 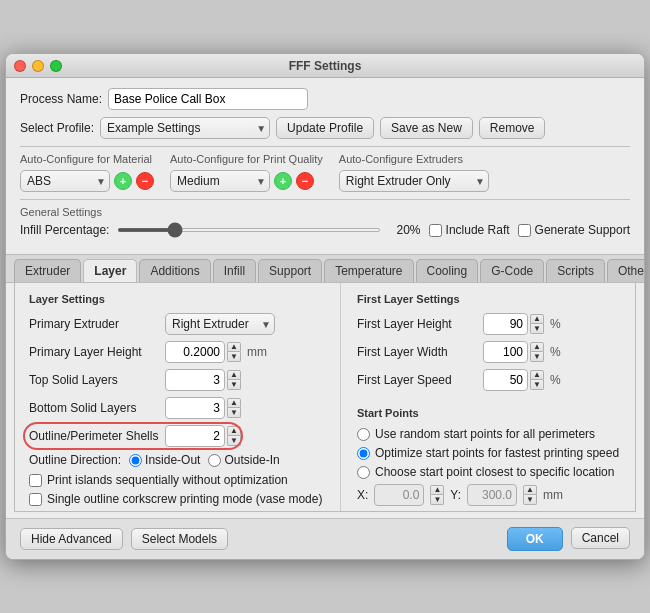 What do you see at coordinates (326, 66) in the screenshot?
I see `window-title: FFF Settings` at bounding box center [326, 66].